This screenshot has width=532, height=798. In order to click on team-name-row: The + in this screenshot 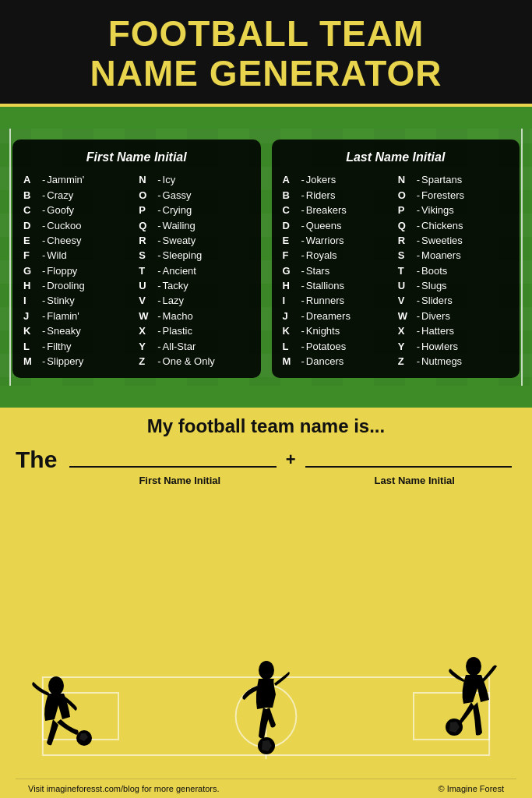, I will do `click(266, 460)`.